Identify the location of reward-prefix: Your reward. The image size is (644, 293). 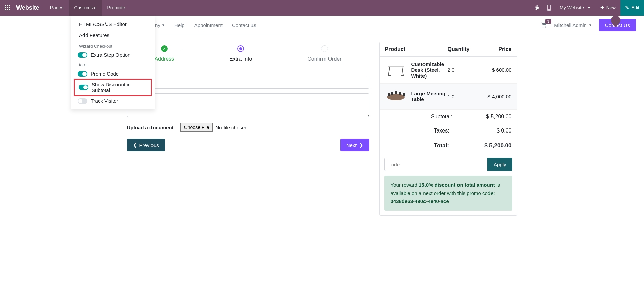
(405, 185).